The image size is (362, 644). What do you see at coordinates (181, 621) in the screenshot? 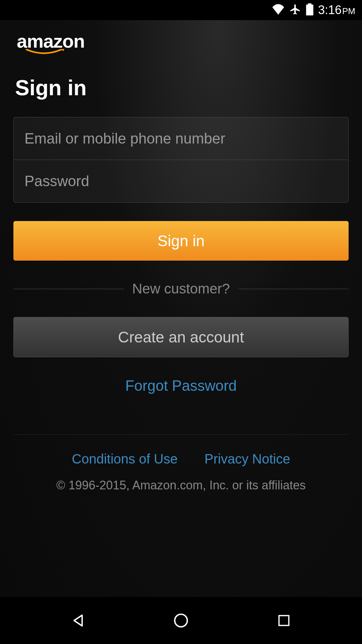
I see `home-button` at bounding box center [181, 621].